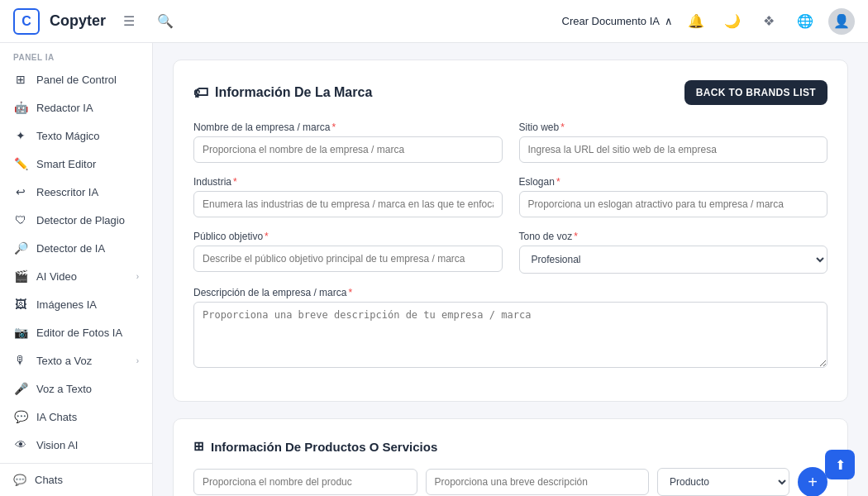  I want to click on form-row-4: Descripción de la empresa / marca*, so click(511, 327).